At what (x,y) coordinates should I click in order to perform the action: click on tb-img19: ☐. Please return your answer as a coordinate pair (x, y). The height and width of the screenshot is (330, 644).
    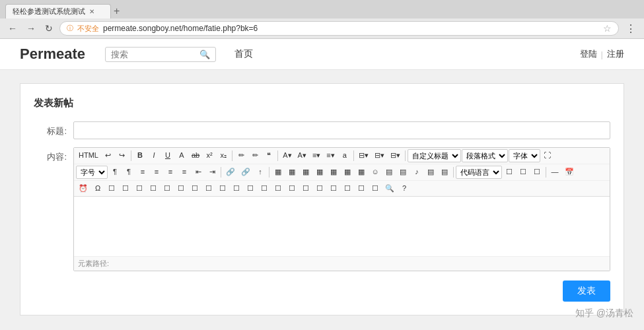
    Looking at the image, I should click on (361, 189).